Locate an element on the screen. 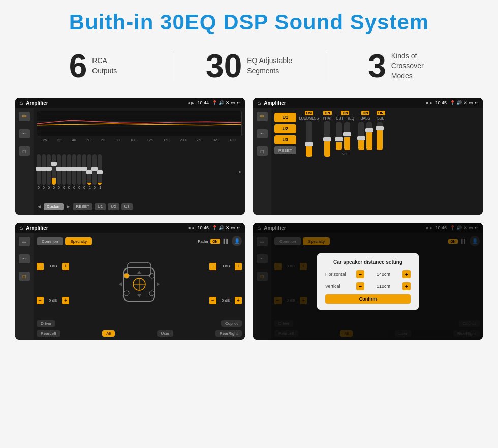 The height and width of the screenshot is (448, 498). eq-sidebar-speaker-icon: ◫ is located at coordinates (24, 151).